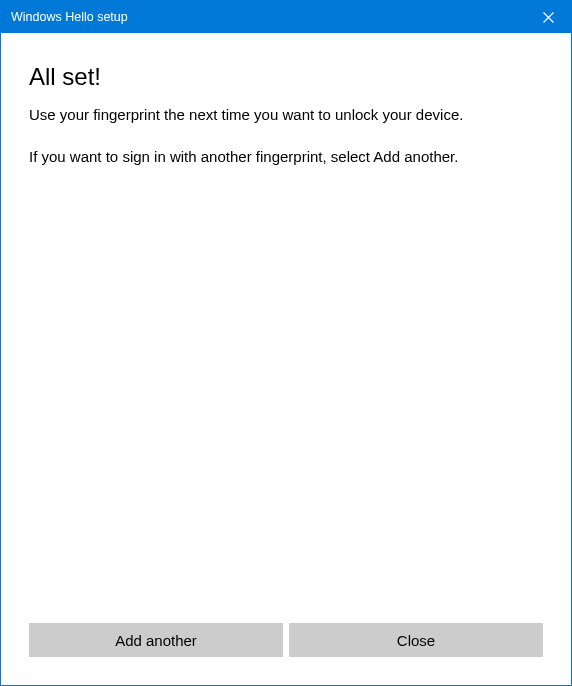 This screenshot has width=572, height=686. I want to click on body-text-1: Use your fingerprint the next time you w…, so click(286, 115).